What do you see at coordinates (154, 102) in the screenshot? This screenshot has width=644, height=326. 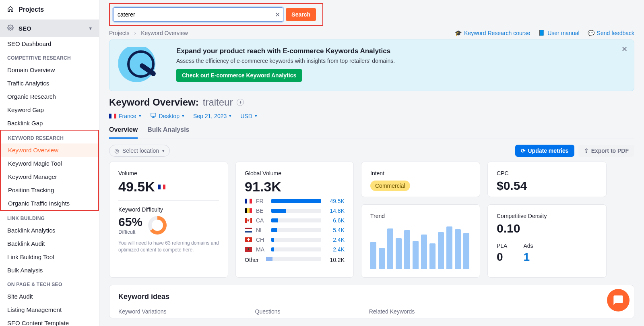 I see `page-title-label: Keyword Overview:` at bounding box center [154, 102].